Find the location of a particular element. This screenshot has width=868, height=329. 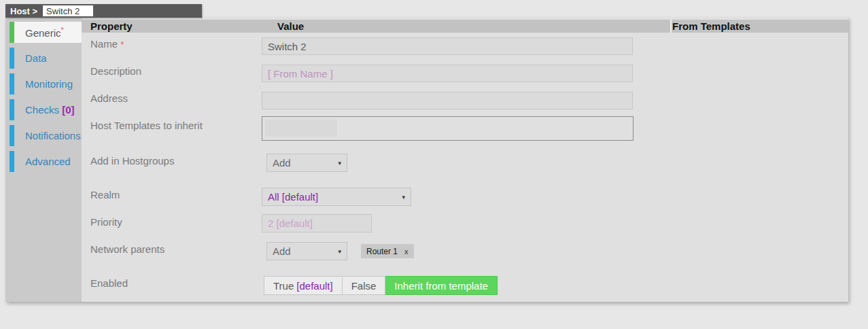

table-header-row: Property Value From Templates is located at coordinates (465, 26).